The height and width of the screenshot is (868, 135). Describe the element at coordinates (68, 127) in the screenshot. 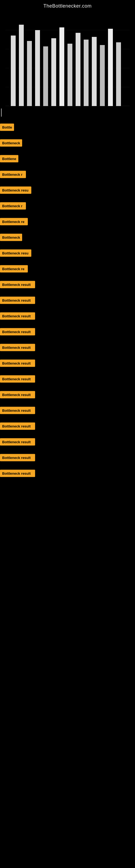

I see `table-row: Bottle` at that location.